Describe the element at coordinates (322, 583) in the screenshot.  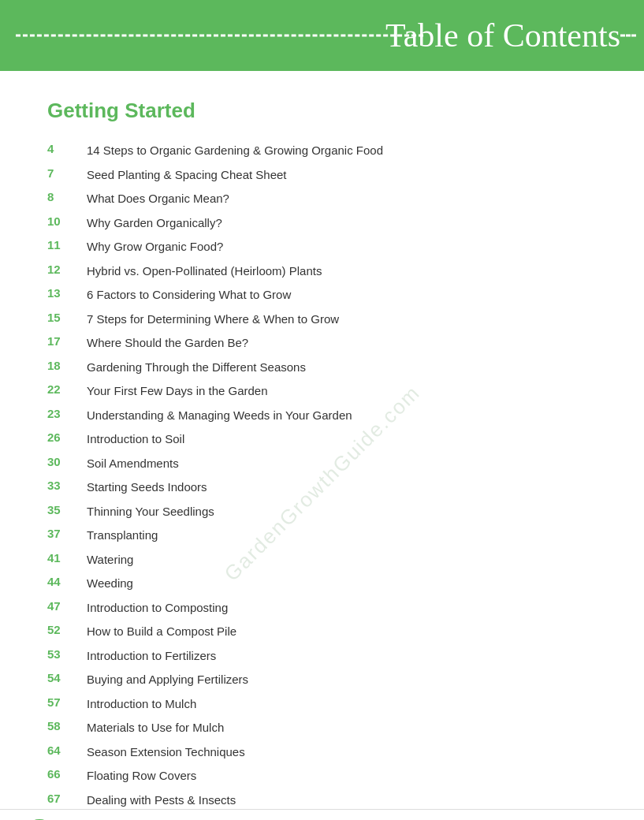
I see `toc-row: 44Weeding` at that location.